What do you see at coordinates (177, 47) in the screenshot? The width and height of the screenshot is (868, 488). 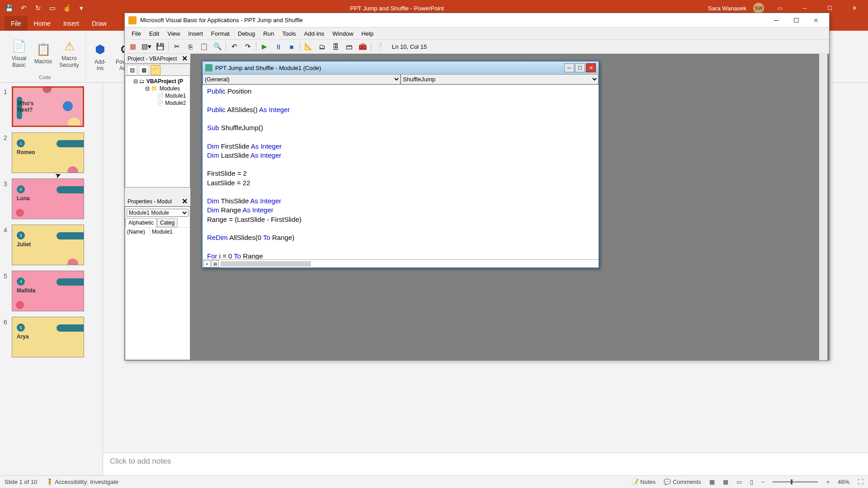 I see `cut-icon: ✂` at bounding box center [177, 47].